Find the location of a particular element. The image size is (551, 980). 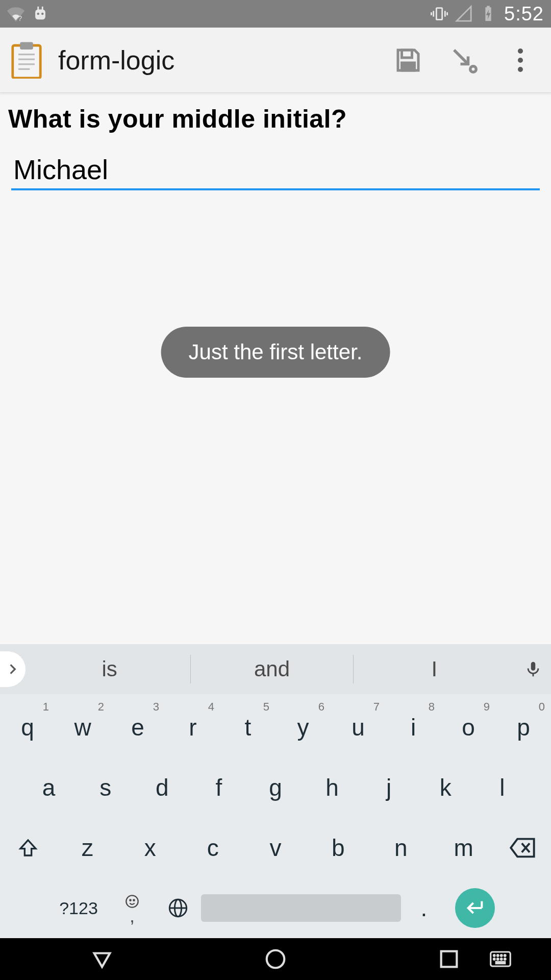

toast-message: Just the first letter. is located at coordinates (276, 352).